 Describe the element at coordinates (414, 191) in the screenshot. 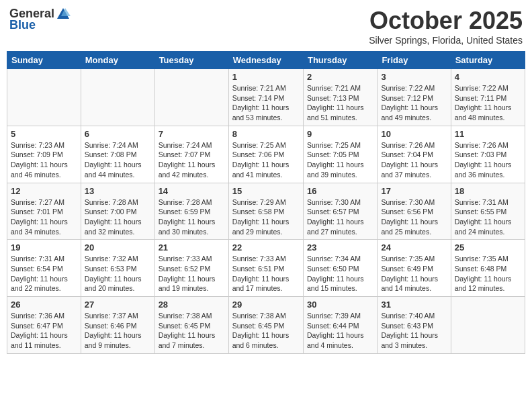

I see `day-number: 17` at that location.